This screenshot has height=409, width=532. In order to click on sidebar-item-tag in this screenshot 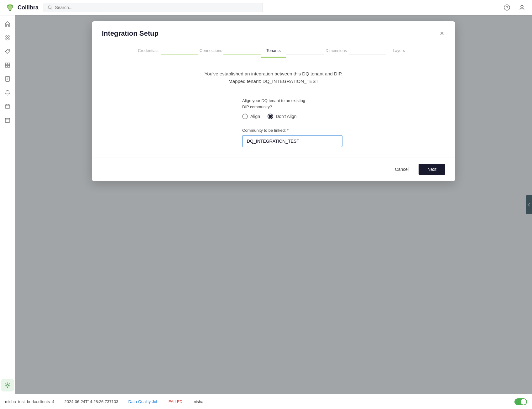, I will do `click(8, 51)`.